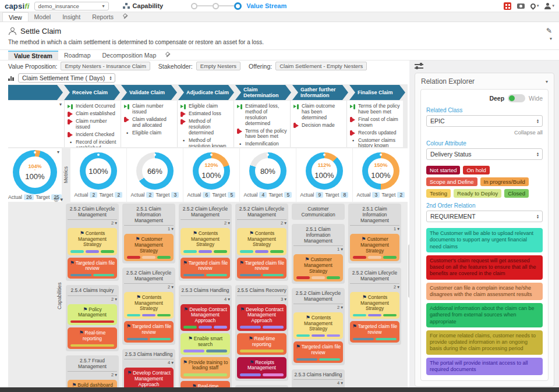 The height and width of the screenshot is (392, 559). What do you see at coordinates (504, 181) in the screenshot?
I see `status-chip-in-progress-build: In progress/Build` at bounding box center [504, 181].